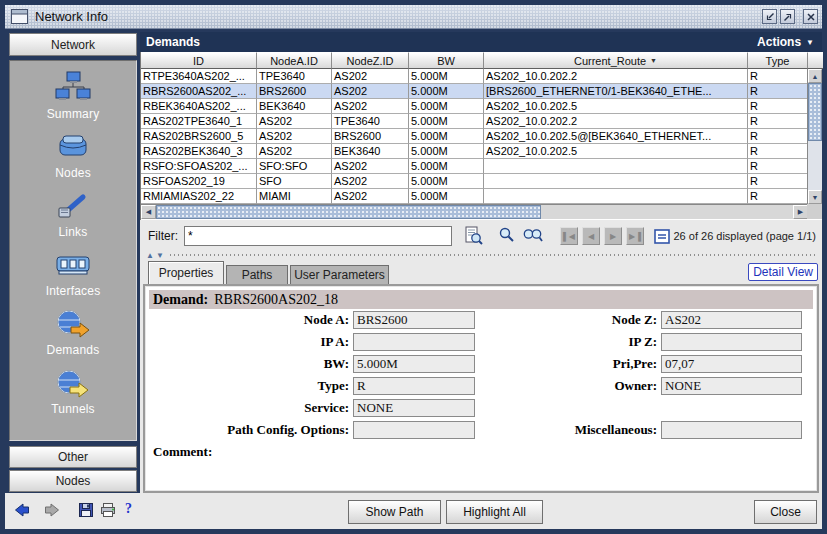  I want to click on demands-icon, so click(73, 324).